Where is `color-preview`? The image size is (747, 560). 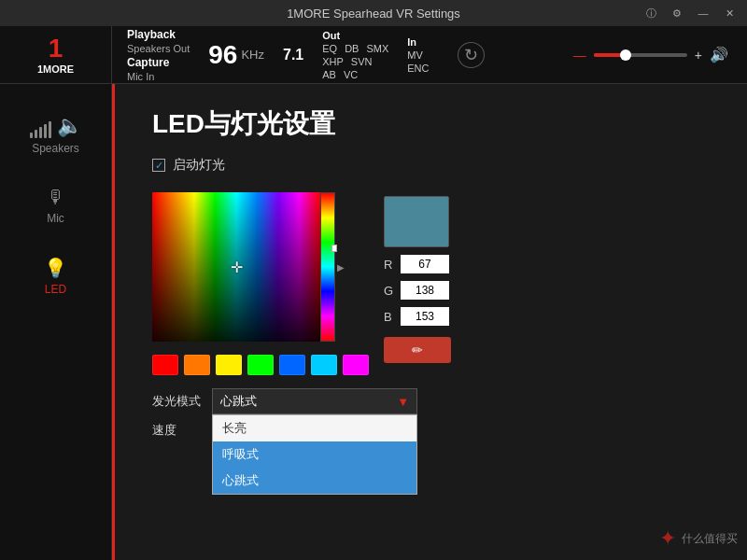
color-preview is located at coordinates (416, 222).